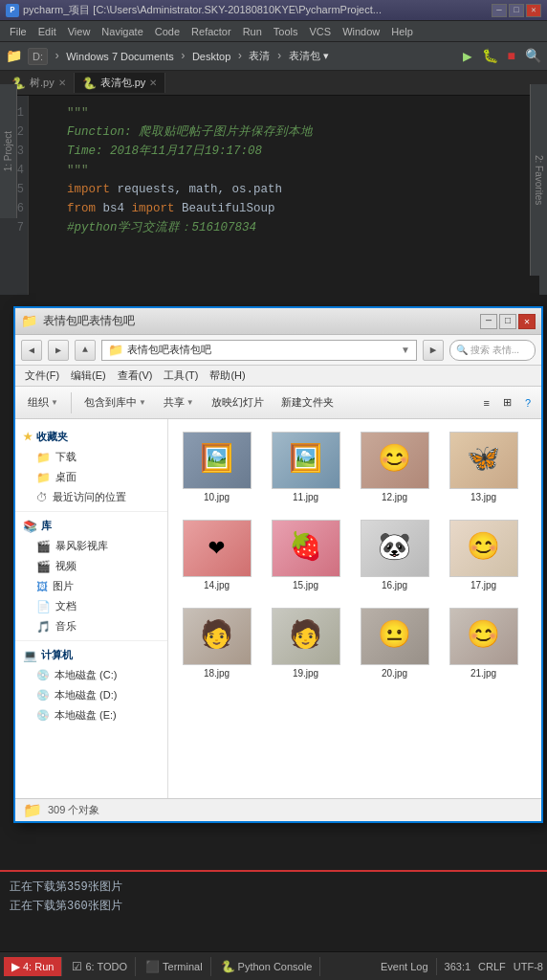 The height and width of the screenshot is (980, 547). Describe the element at coordinates (499, 11) in the screenshot. I see `ide-minimize-button: ─` at that location.